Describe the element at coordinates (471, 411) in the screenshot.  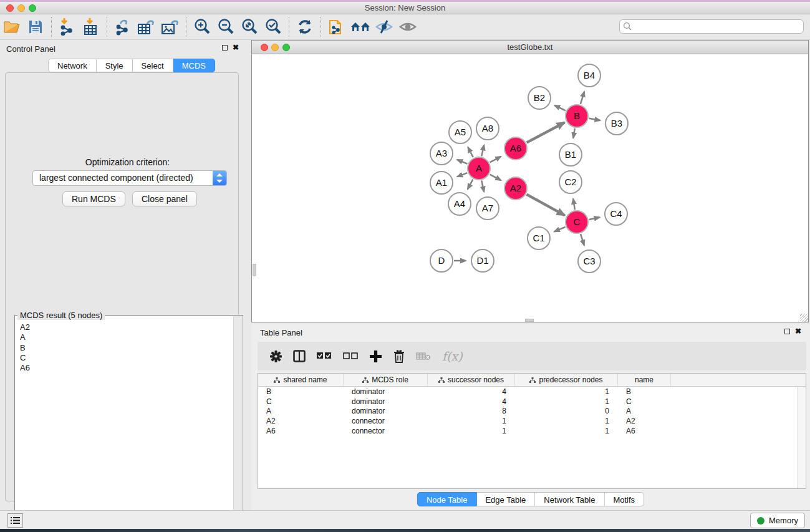
I see `table-cell: 8` at that location.